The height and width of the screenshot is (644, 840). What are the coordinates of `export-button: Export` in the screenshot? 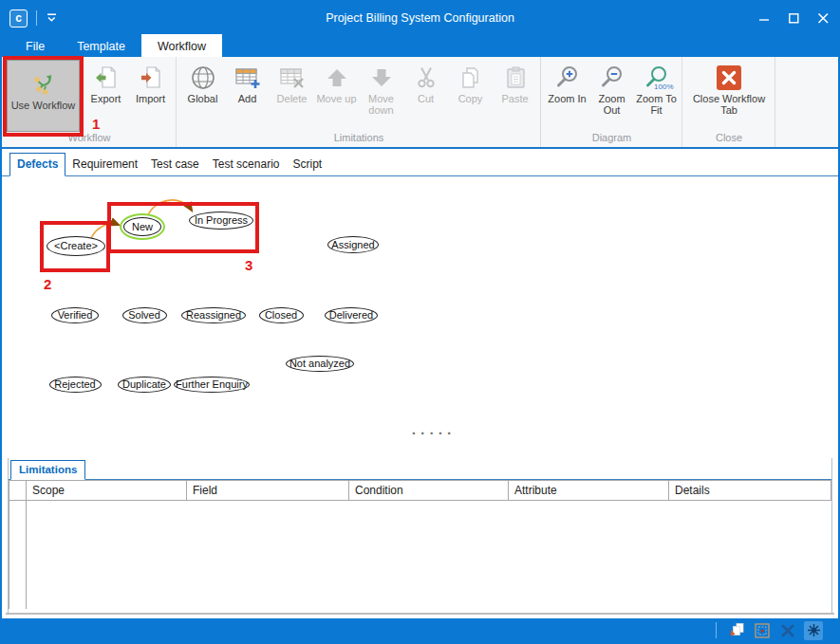 It's located at (106, 96).